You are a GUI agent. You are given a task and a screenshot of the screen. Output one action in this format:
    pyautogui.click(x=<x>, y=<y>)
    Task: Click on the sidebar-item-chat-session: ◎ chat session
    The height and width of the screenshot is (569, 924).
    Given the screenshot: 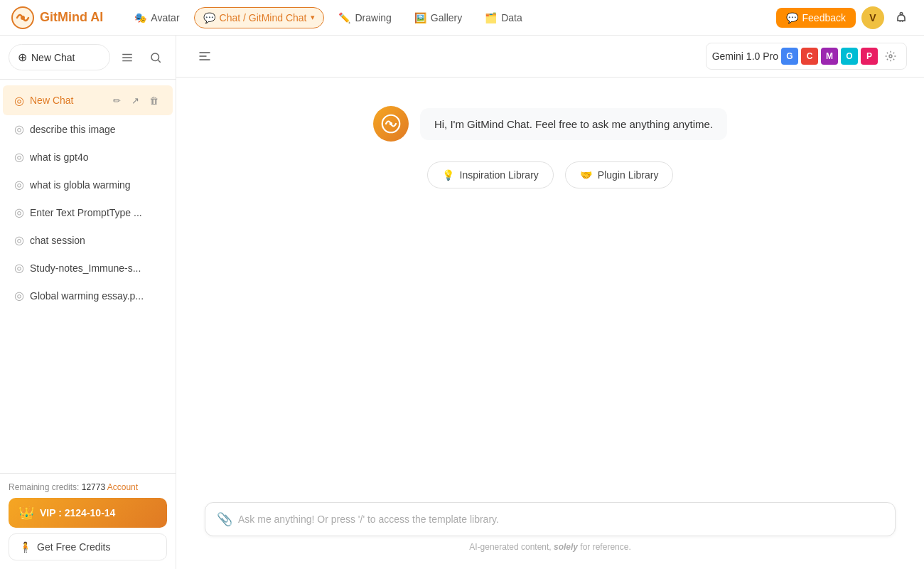 What is the action you would take?
    pyautogui.click(x=88, y=240)
    